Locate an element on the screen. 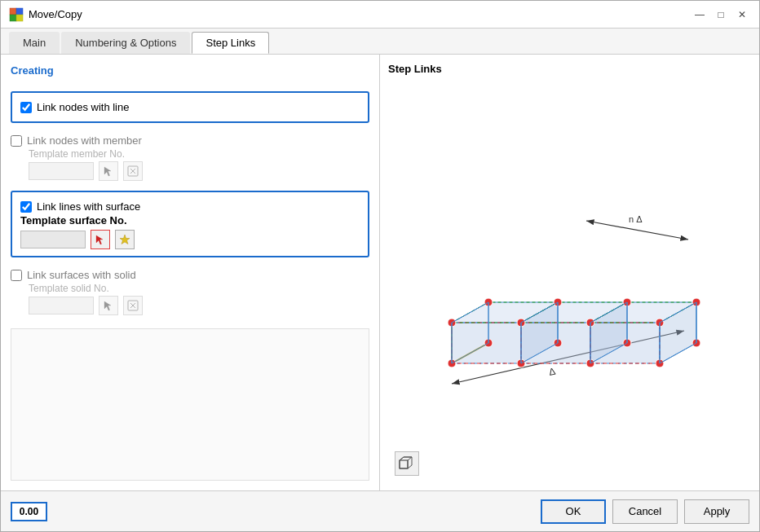  view-3d-button is located at coordinates (407, 464).